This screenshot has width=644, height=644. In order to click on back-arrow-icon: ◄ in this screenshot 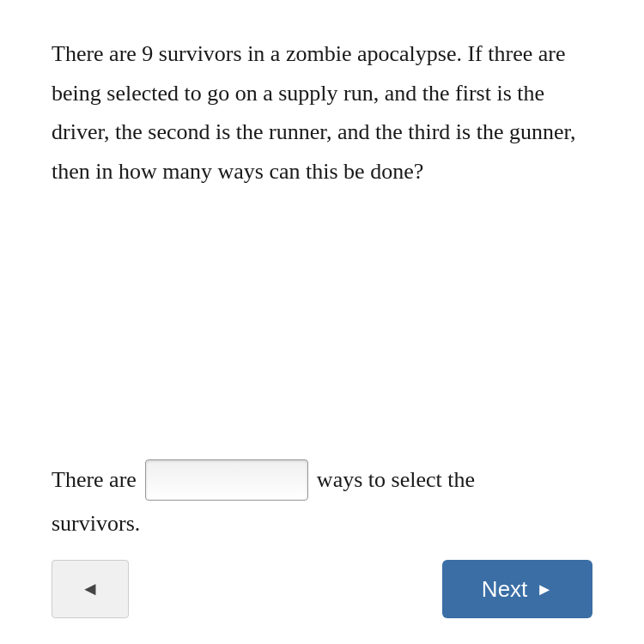, I will do `click(90, 589)`.